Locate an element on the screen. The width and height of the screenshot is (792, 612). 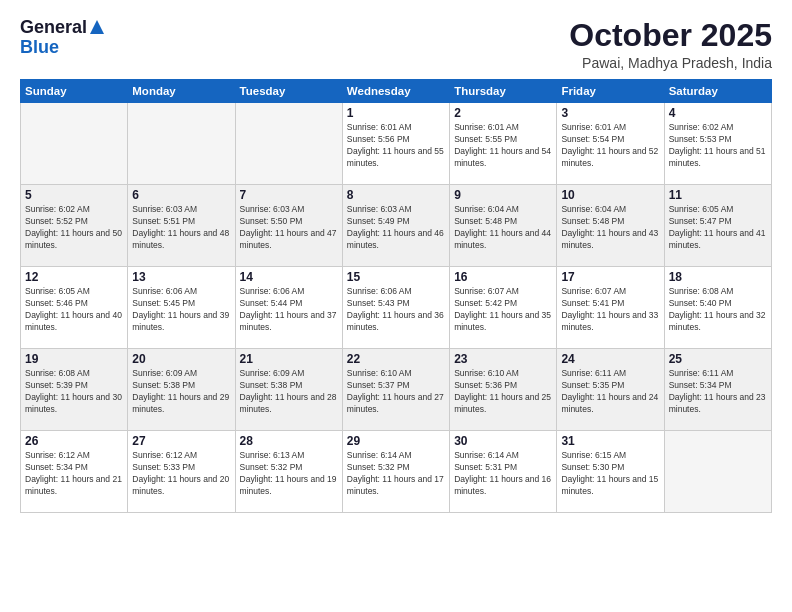
day-info: Sunrise: 6:03 AMSunset: 5:50 PMDaylight:… is located at coordinates (289, 228).